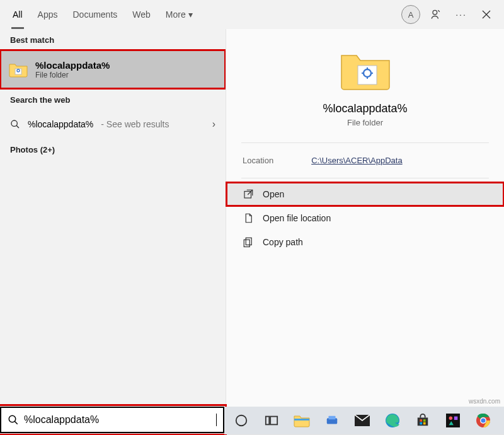  I want to click on action-copy-path-label: Copy path, so click(283, 242).